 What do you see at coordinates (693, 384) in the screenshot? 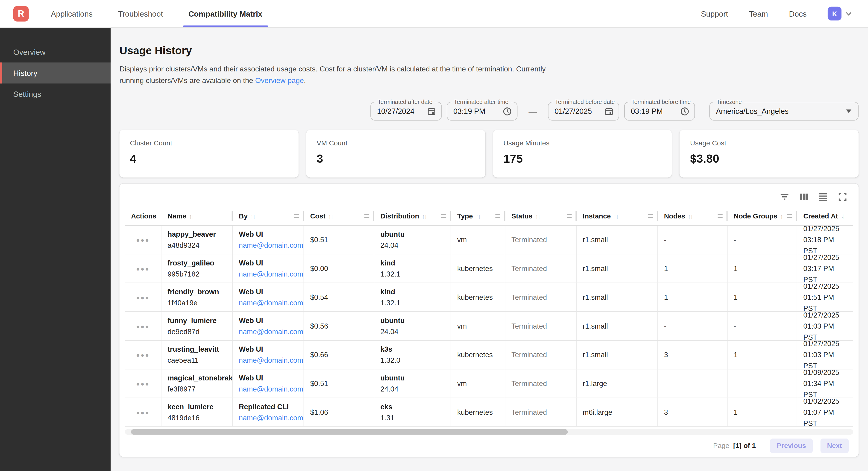
I see `nodes-value: -` at bounding box center [693, 384].